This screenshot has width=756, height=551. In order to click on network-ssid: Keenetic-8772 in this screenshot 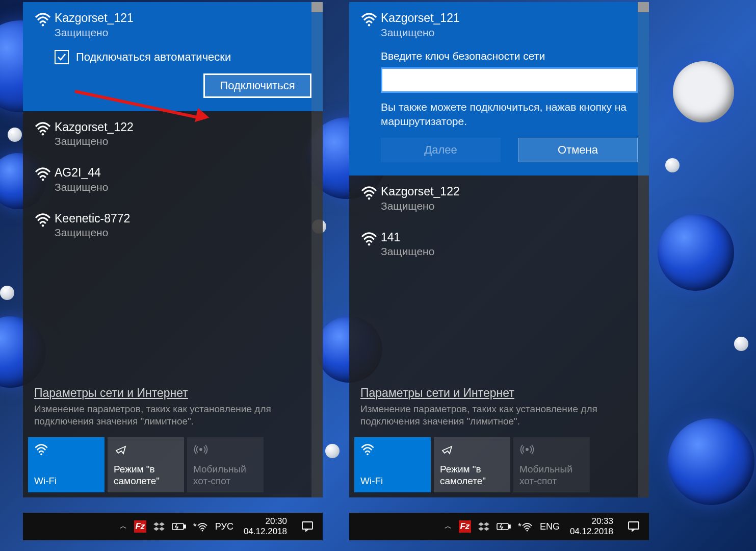, I will do `click(183, 219)`.